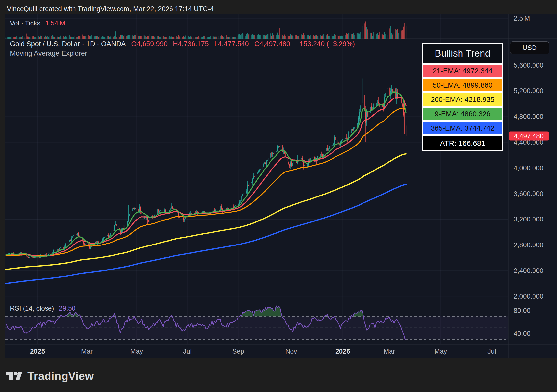 This screenshot has width=557, height=392. I want to click on price-axis: 5,600.0005,200.0004,800.0004,400.0004,00…, so click(529, 176).